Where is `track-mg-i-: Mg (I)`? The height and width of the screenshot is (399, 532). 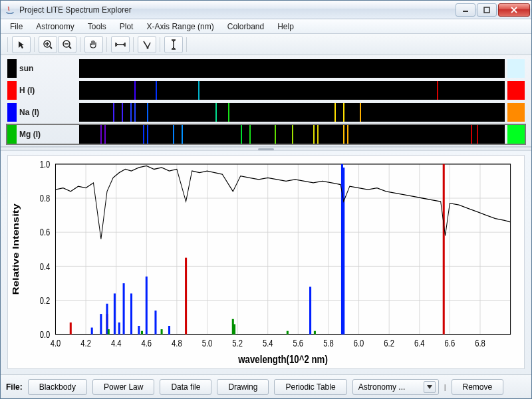
track-mg-i-: Mg (I) is located at coordinates (266, 134).